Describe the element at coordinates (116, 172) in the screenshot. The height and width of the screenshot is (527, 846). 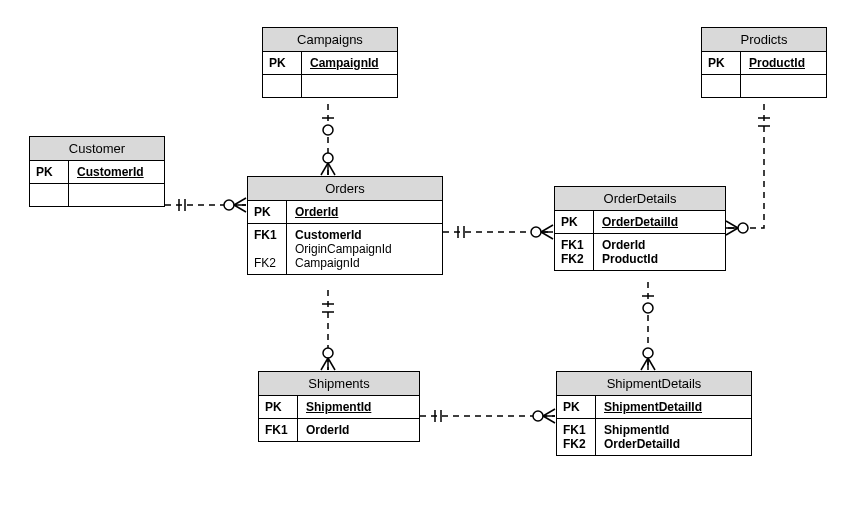
I see `entity-customer-pk-field: CustomerId` at that location.